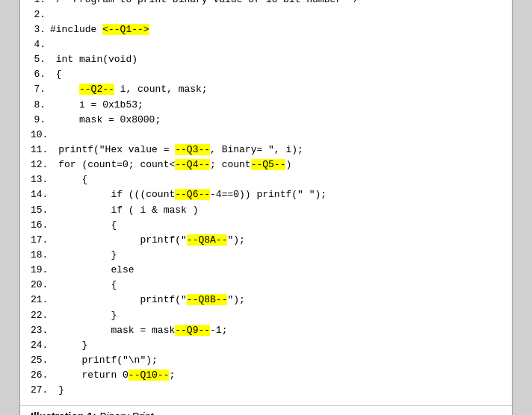  I want to click on line-content: /* Program to print binary value of 16 b…, so click(276, 4).